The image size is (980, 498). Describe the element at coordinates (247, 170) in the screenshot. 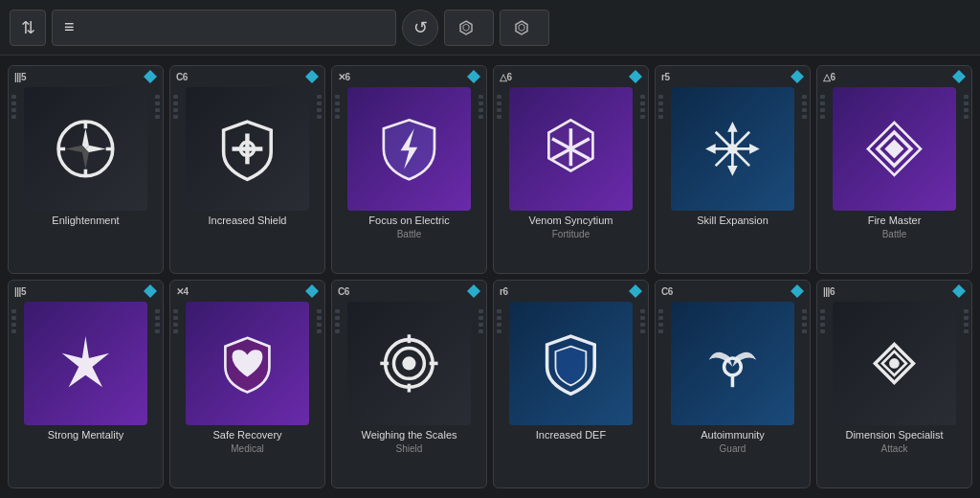

I see `card-increased-shield: C6 Increased Shield` at that location.